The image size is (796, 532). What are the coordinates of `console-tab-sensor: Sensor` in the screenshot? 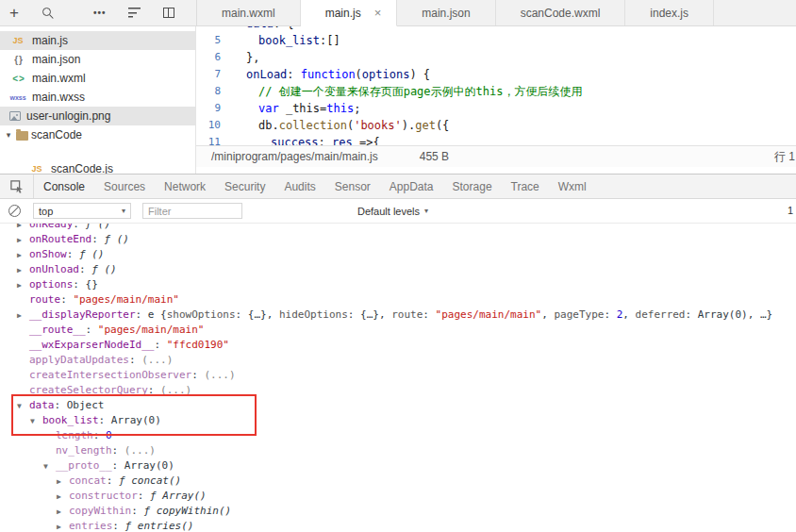 It's located at (353, 187).